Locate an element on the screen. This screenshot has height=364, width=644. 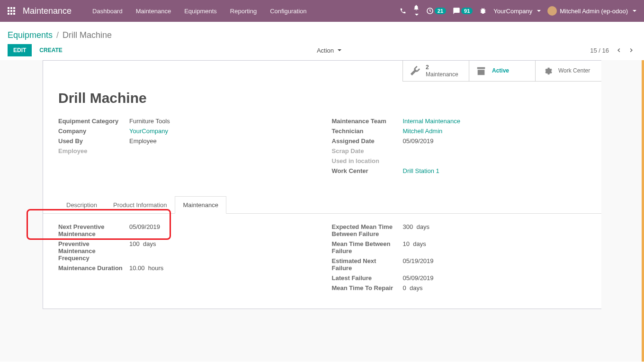
label-workcenter: Work Center is located at coordinates (367, 171).